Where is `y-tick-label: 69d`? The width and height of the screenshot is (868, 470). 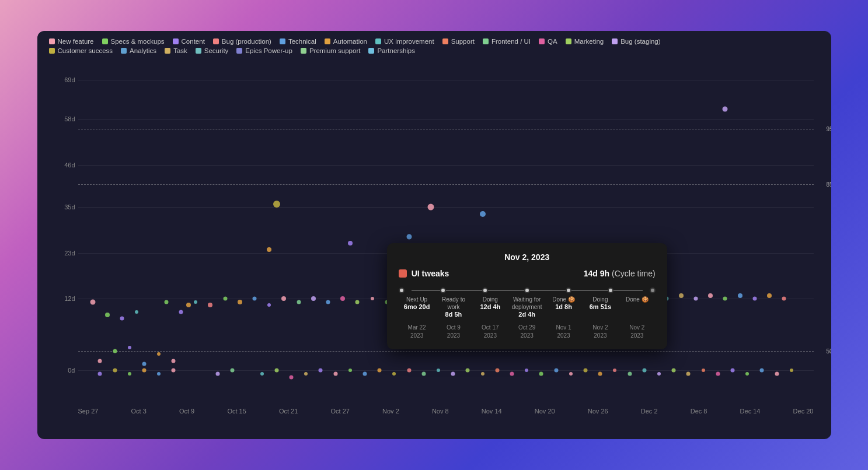
y-tick-label: 69d is located at coordinates (69, 80).